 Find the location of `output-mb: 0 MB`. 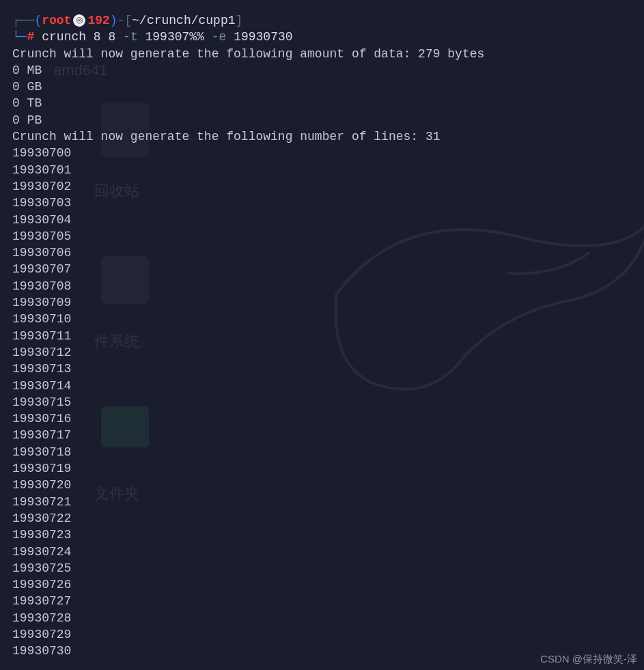

output-mb: 0 MB is located at coordinates (322, 70).